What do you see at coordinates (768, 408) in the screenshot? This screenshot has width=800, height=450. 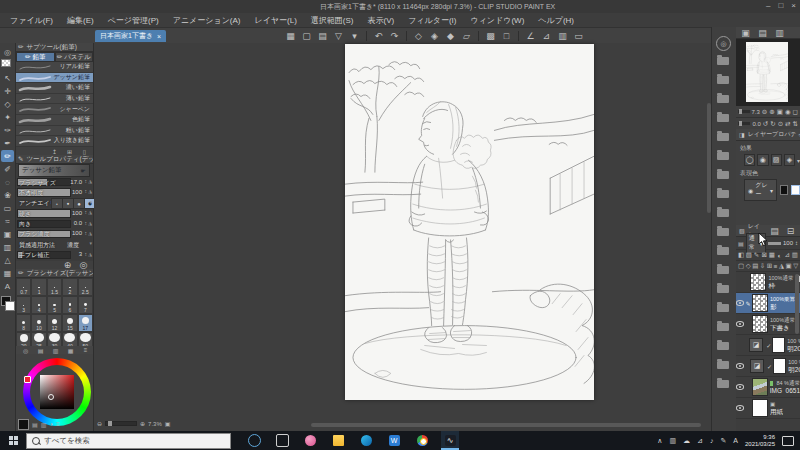 I see `layer-row: ▣用紙` at bounding box center [768, 408].